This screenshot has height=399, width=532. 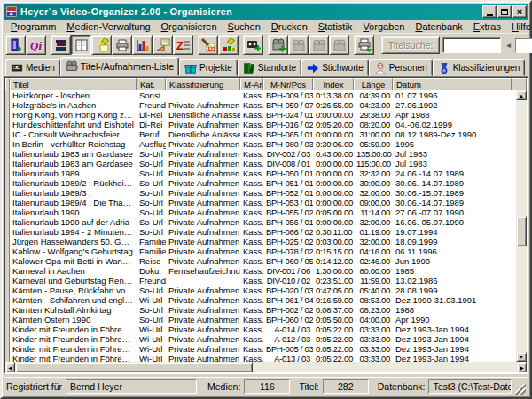 What do you see at coordinates (73, 84) in the screenshot?
I see `column-header-titel: Titel` at bounding box center [73, 84].